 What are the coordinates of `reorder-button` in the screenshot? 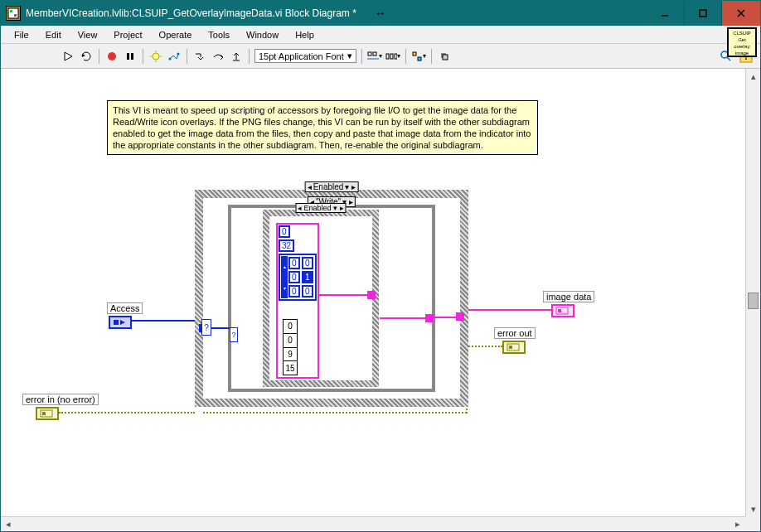 It's located at (444, 56).